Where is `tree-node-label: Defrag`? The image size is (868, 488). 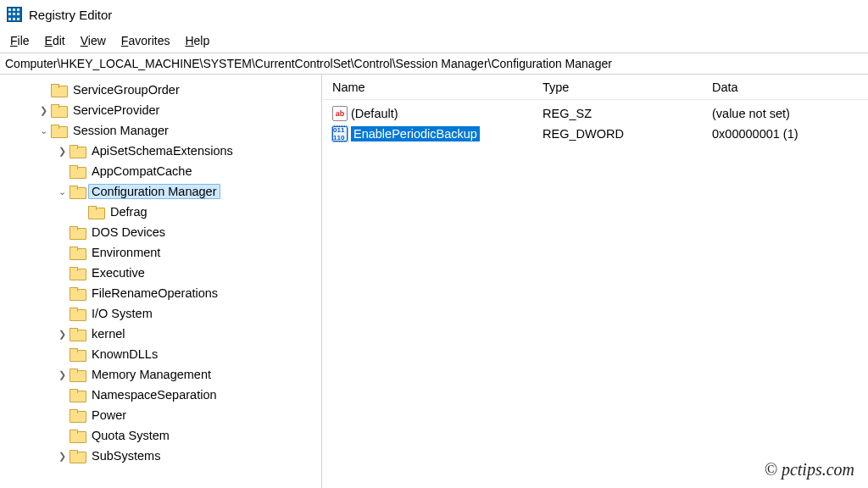
tree-node-label: Defrag is located at coordinates (129, 212).